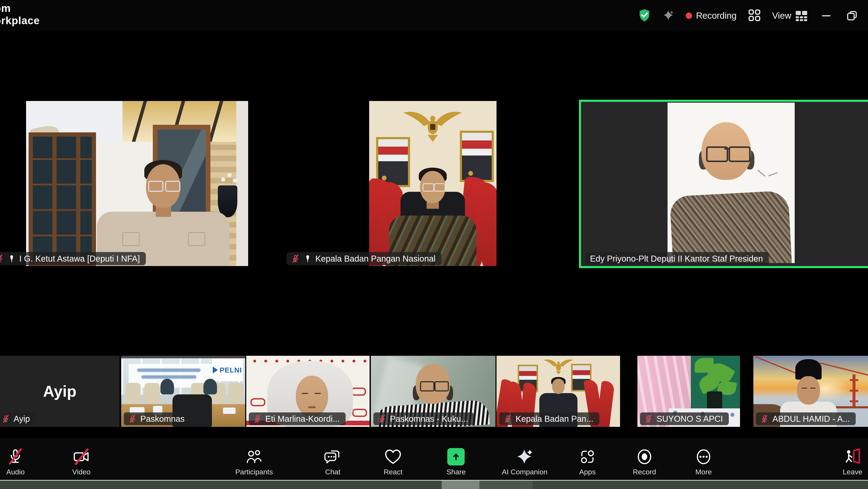 Image resolution: width=868 pixels, height=489 pixels. I want to click on pelni-logo: PELNI, so click(227, 370).